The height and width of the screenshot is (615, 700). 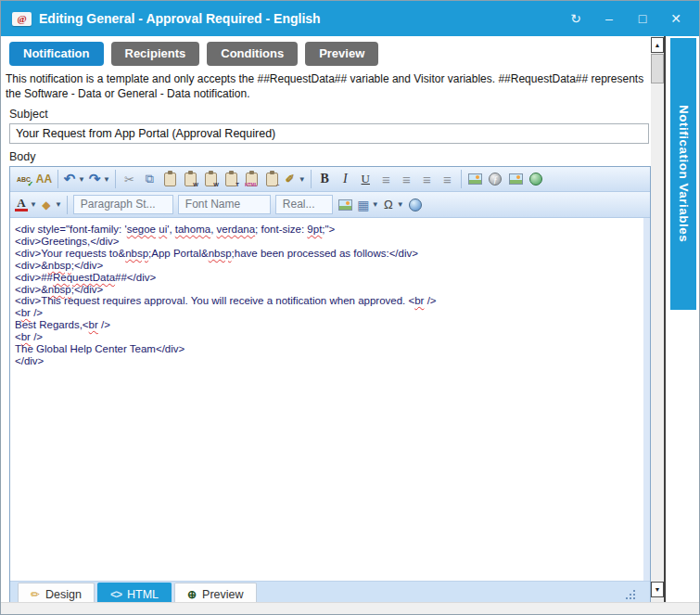 I want to click on tab-recipients: Recipients, so click(x=156, y=54).